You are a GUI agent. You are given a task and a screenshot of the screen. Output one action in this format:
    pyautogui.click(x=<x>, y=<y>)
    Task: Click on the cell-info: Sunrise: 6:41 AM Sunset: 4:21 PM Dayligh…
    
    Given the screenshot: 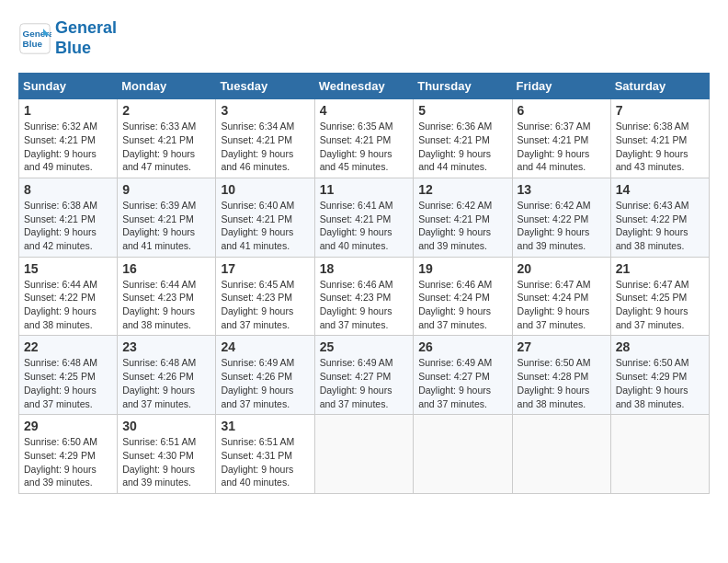 What is the action you would take?
    pyautogui.click(x=364, y=226)
    